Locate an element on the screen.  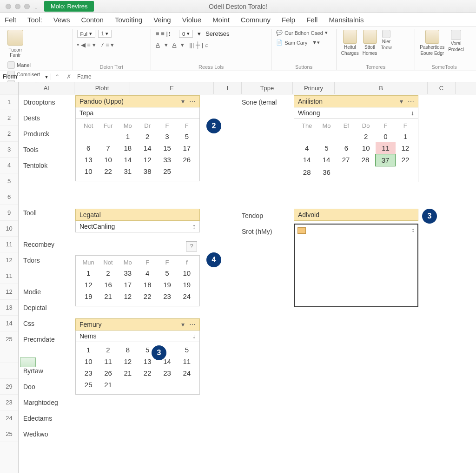
col-header: Prinury is located at coordinates (314, 88).